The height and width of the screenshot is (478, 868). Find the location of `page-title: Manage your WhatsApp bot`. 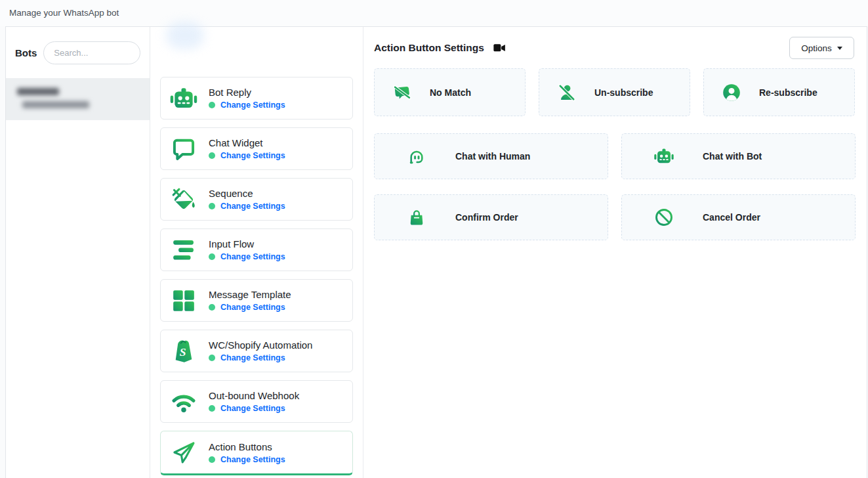

page-title: Manage your WhatsApp bot is located at coordinates (64, 13).